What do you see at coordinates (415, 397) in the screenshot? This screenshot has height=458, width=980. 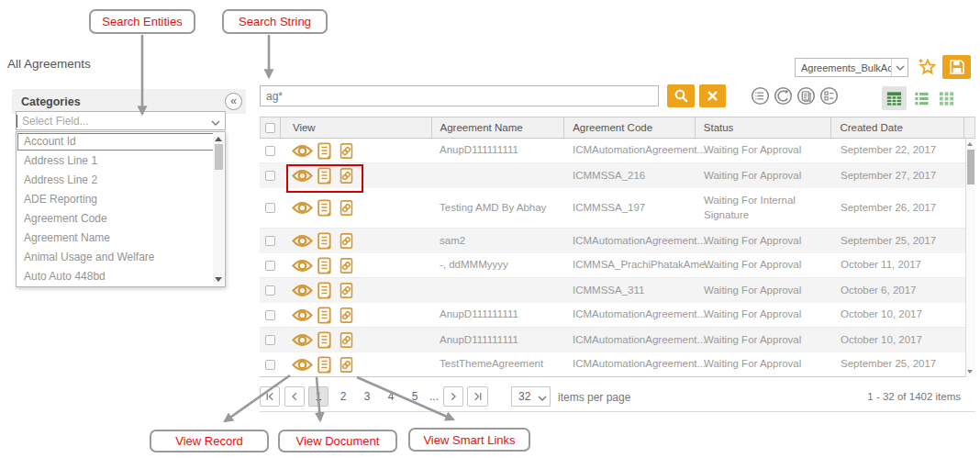 I see `page-number: 5` at bounding box center [415, 397].